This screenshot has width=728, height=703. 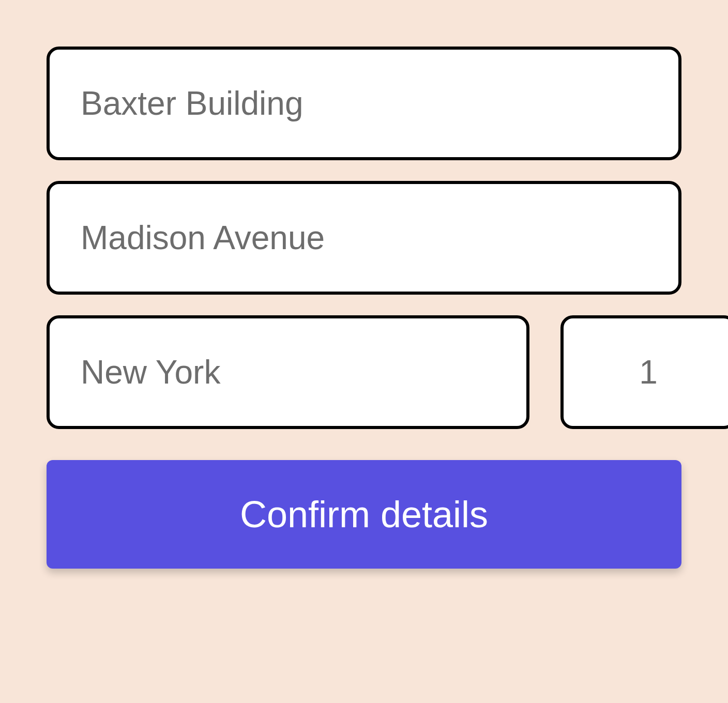 What do you see at coordinates (364, 514) in the screenshot?
I see `confirm-button: Confirm details` at bounding box center [364, 514].